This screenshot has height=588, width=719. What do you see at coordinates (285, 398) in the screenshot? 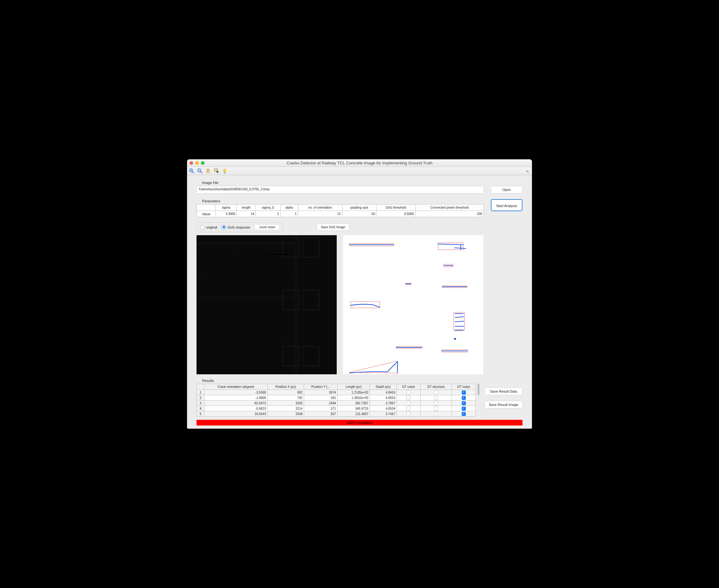
I see `result-pos-x: 792` at bounding box center [285, 398].